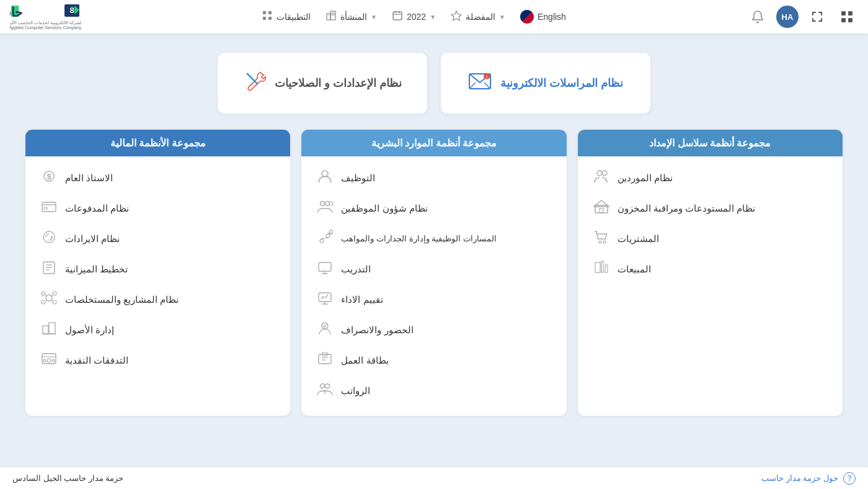 The height and width of the screenshot is (489, 868). I want to click on assets-icon, so click(49, 330).